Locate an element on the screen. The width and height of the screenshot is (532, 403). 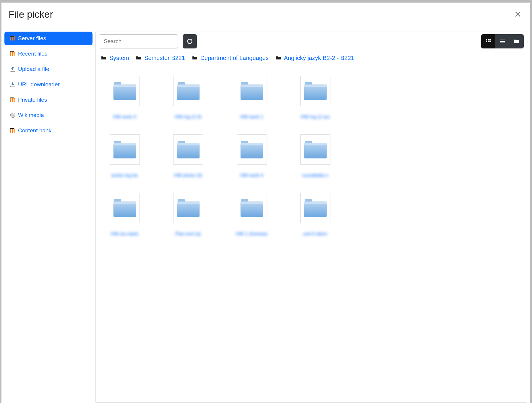
folder-label: HW 1 (homew) is located at coordinates (252, 234).